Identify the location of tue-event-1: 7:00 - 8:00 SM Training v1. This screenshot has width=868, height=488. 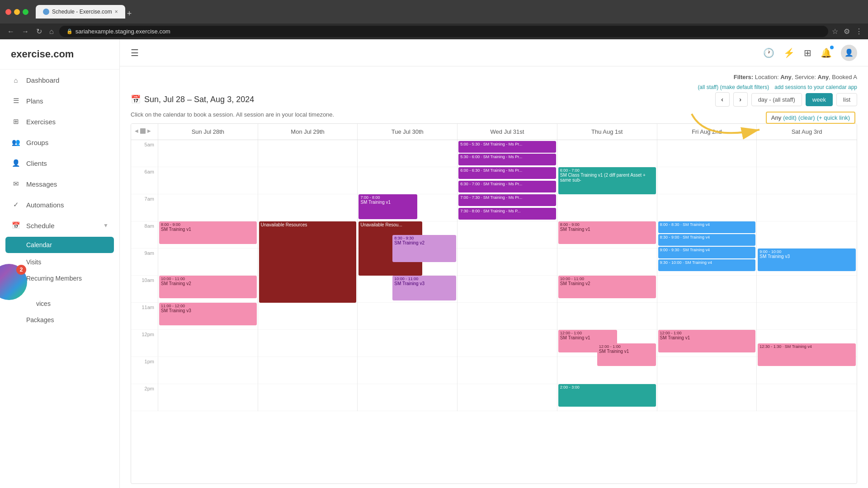
(388, 207).